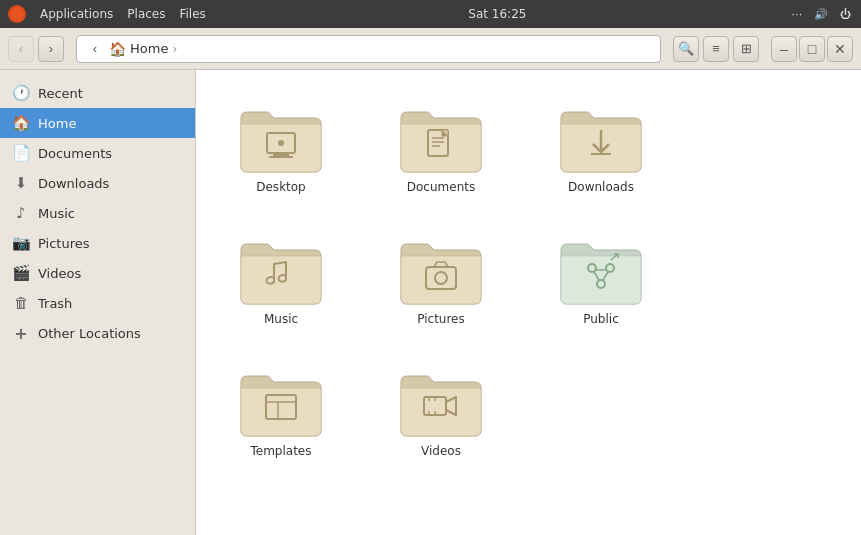 The image size is (861, 535). What do you see at coordinates (21, 243) in the screenshot?
I see `pictures-icon: 📷` at bounding box center [21, 243].